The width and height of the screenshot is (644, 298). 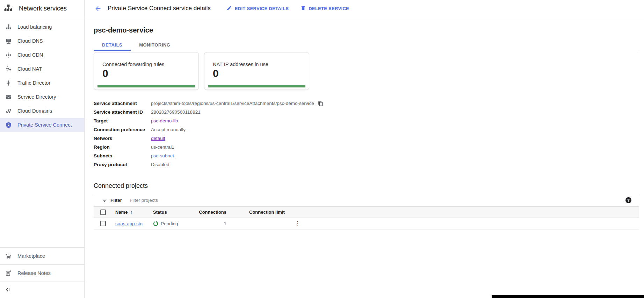 I want to click on pencil-icon, so click(x=229, y=8).